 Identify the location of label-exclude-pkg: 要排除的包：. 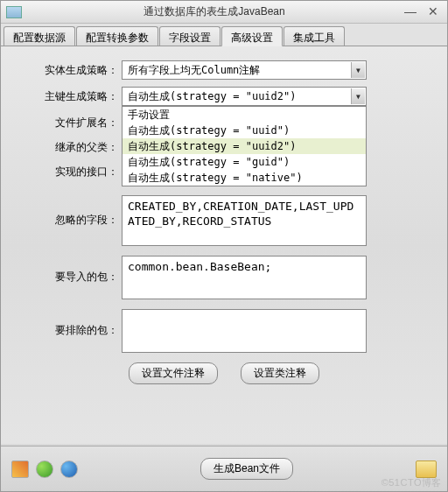
(69, 324).